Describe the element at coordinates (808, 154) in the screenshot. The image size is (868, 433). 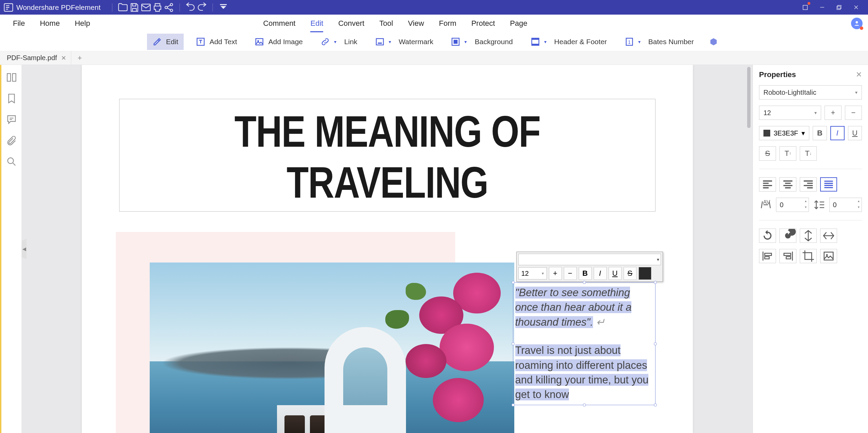
I see `subscript-button: T↓` at that location.